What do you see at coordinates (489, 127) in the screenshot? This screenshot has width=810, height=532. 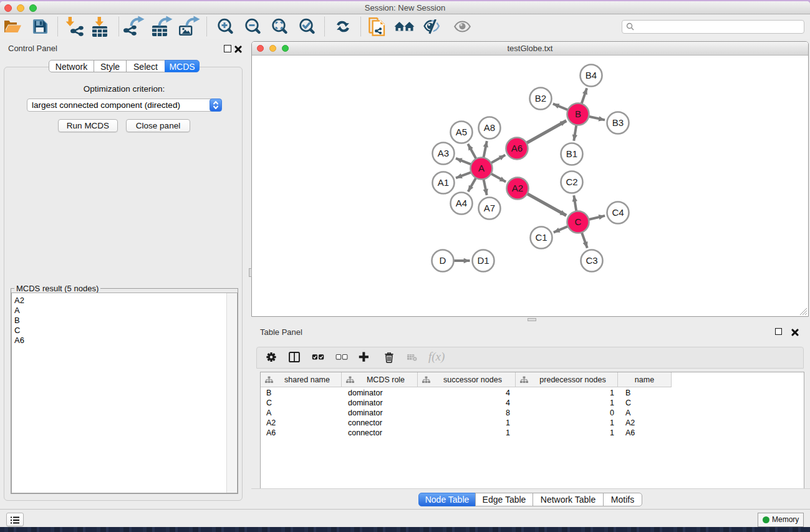 I see `svg-text: A8` at bounding box center [489, 127].